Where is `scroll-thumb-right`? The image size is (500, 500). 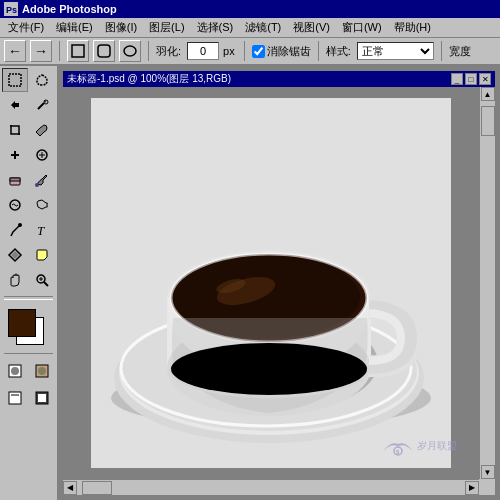
scroll-thumb-right is located at coordinates (488, 121).